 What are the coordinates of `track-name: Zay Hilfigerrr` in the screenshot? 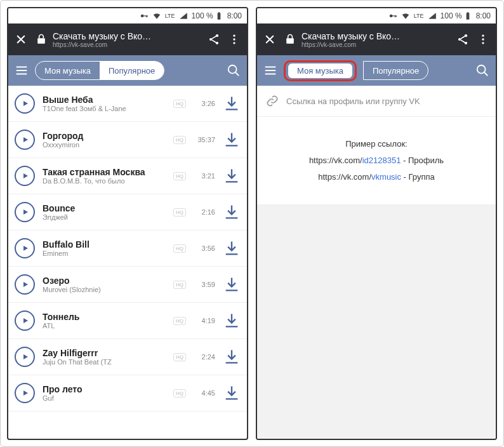 It's located at (104, 353).